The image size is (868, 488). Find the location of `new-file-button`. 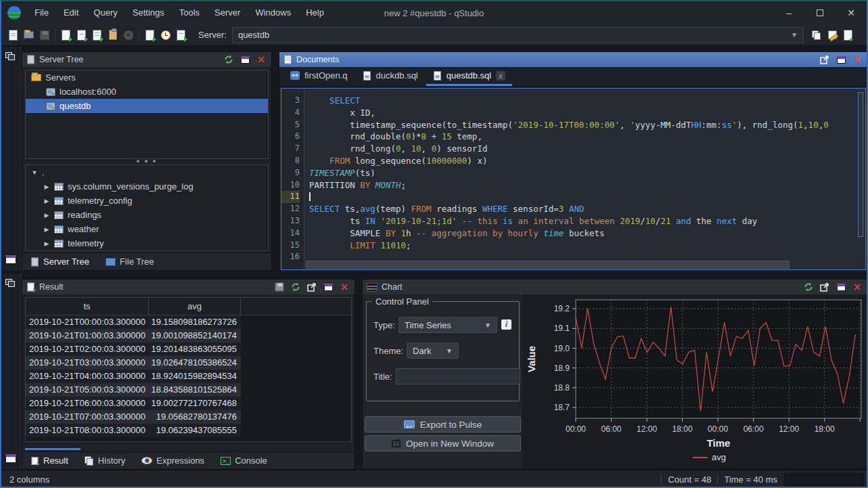

new-file-button is located at coordinates (14, 35).